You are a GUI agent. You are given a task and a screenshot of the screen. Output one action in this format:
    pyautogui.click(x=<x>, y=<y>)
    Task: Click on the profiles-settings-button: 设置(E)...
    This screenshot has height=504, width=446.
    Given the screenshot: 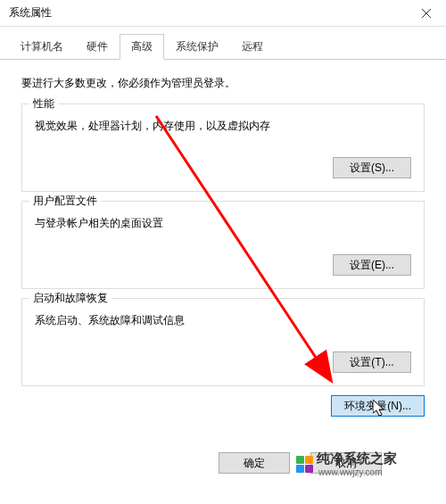 What is the action you would take?
    pyautogui.click(x=372, y=265)
    